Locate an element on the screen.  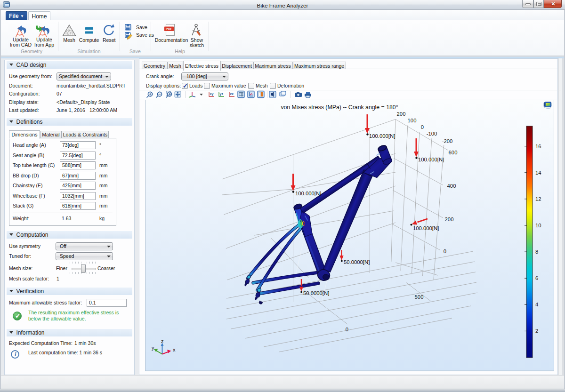
svg-text: 400 is located at coordinates (452, 186).